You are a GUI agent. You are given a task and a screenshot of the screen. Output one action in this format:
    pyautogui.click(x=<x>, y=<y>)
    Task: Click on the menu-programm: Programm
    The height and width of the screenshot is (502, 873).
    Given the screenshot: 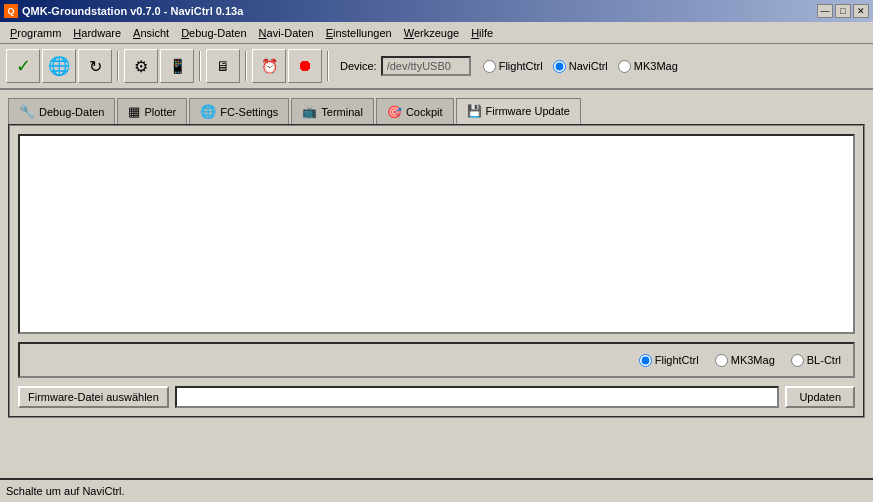 What is the action you would take?
    pyautogui.click(x=36, y=33)
    